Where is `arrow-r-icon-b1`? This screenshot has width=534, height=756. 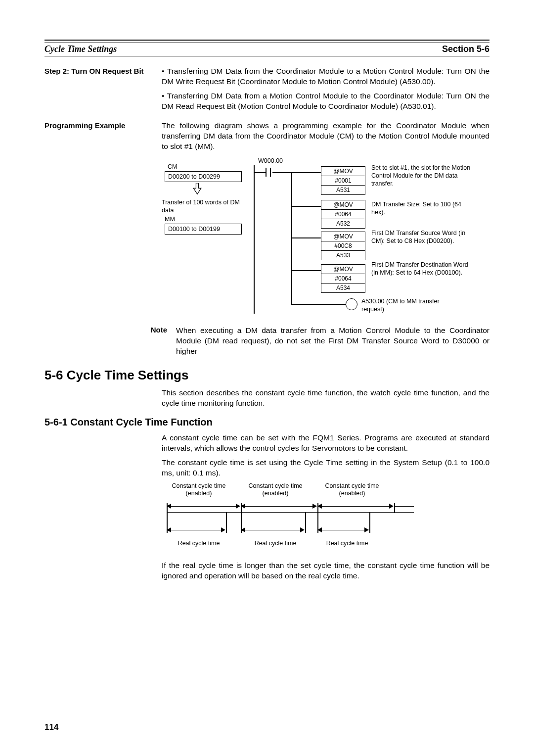 arrow-r-icon-b1 is located at coordinates (223, 530).